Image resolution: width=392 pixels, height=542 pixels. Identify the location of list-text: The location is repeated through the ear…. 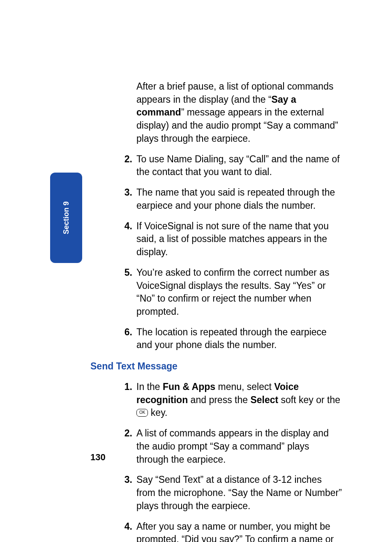
(240, 339).